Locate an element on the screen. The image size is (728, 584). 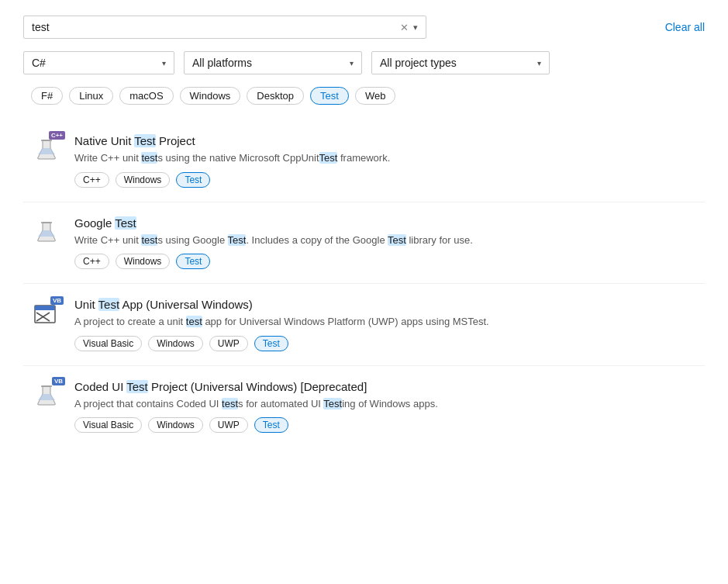
search-dropdown-icon: ▾ is located at coordinates (416, 28).